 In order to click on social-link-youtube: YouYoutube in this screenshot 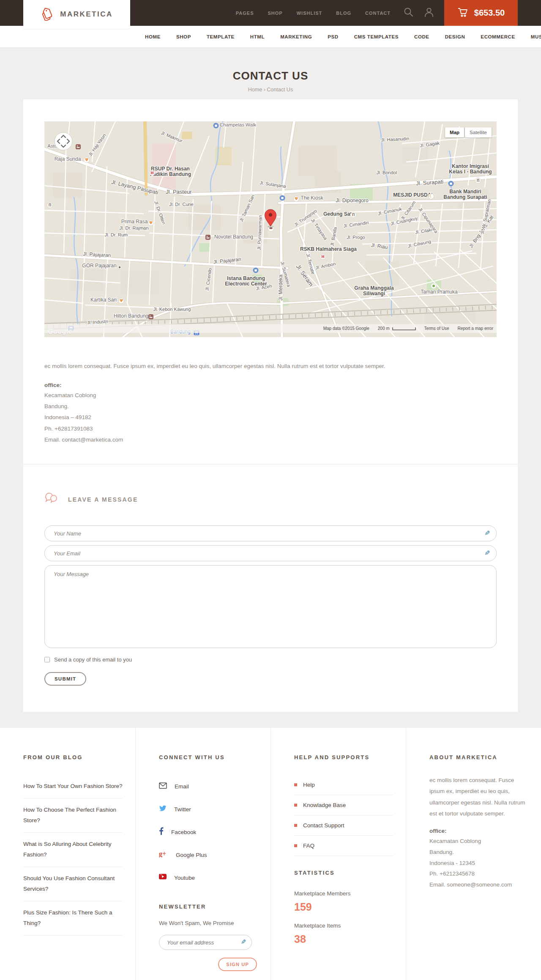, I will do `click(208, 878)`.